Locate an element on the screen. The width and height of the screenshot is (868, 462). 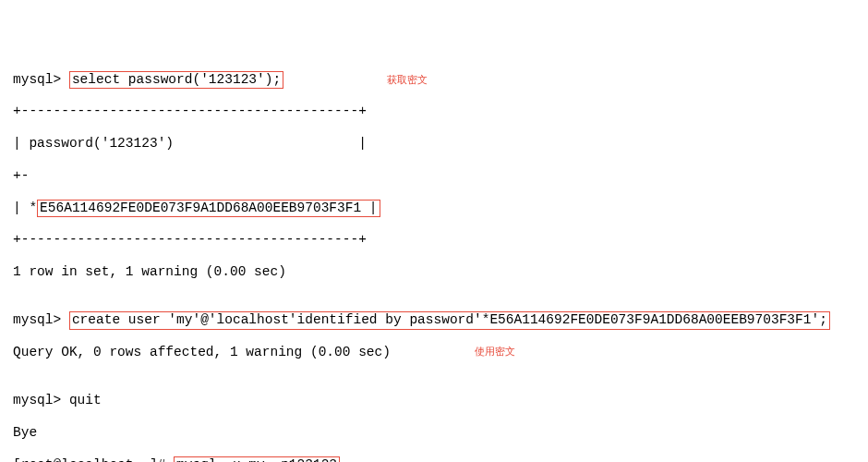
cmd-create-user: create user 'my'@'localhost'identified b… is located at coordinates (450, 320).